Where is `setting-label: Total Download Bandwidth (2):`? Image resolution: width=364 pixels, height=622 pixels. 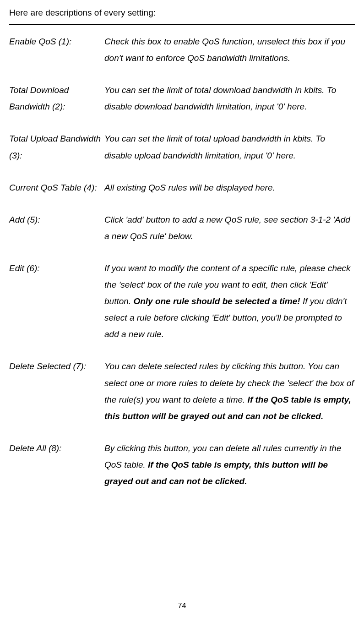
setting-label: Total Download Bandwidth (2): is located at coordinates (57, 98).